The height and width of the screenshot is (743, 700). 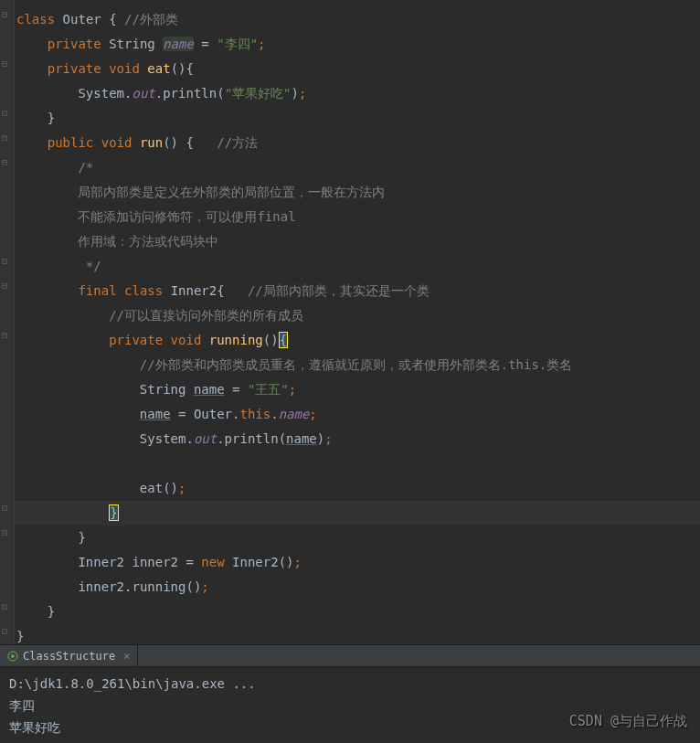 What do you see at coordinates (357, 415) in the screenshot?
I see `code-line: name = Outer.this.name;` at bounding box center [357, 415].